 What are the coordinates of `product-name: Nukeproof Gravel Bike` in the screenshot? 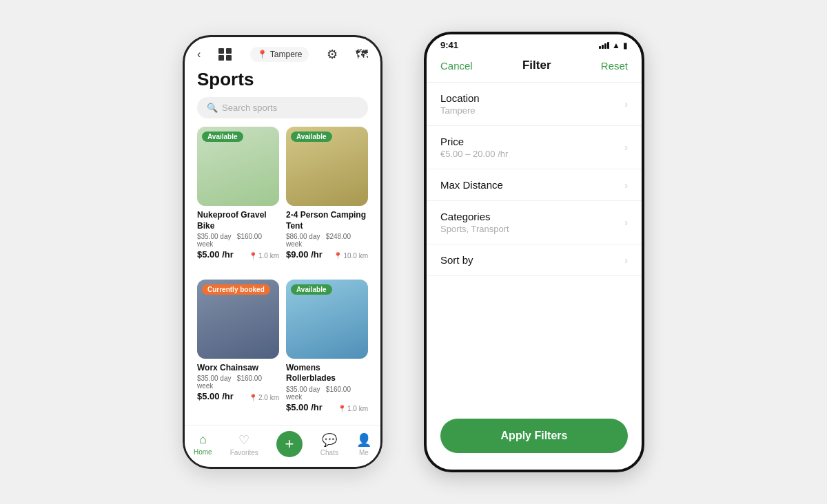 It's located at (238, 220).